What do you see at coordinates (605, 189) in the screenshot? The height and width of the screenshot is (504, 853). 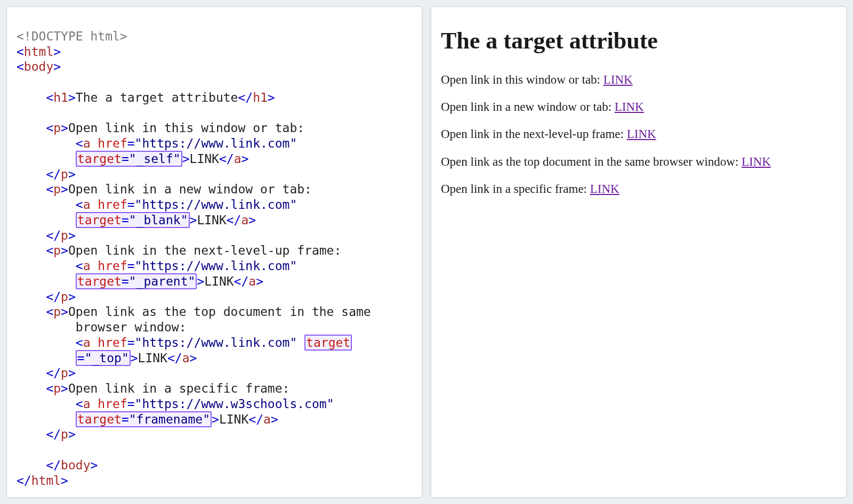 I see `link-framename: LINK` at bounding box center [605, 189].